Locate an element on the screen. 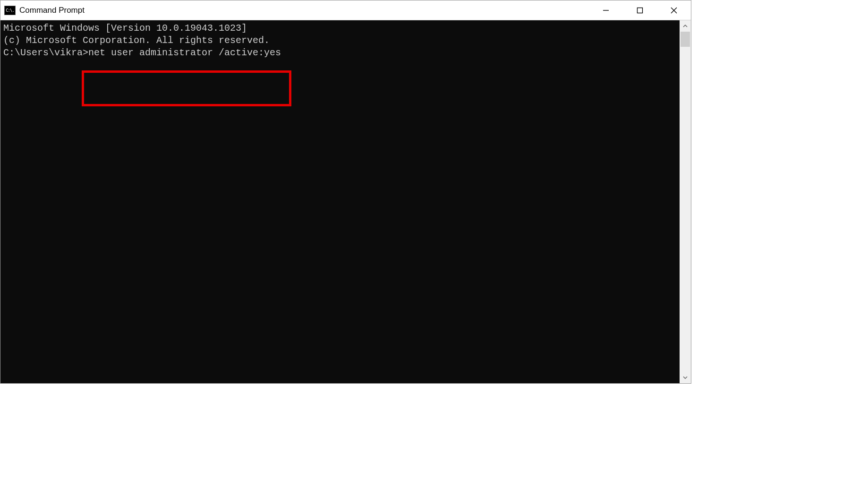 This screenshot has width=868, height=482. terminal-prompt-line: C:\Users\vikra>net user administrator /a… is located at coordinates (341, 53).